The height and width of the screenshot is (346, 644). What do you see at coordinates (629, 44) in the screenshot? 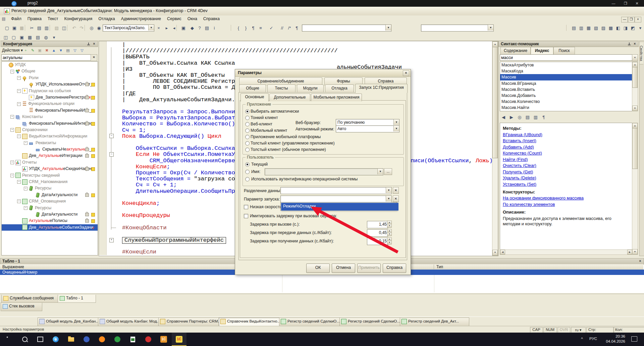
I see `pin-icon` at bounding box center [629, 44].